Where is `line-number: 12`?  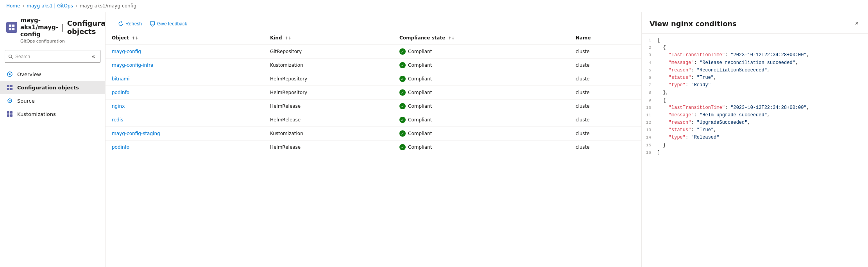
line-number: 12 is located at coordinates (650, 123).